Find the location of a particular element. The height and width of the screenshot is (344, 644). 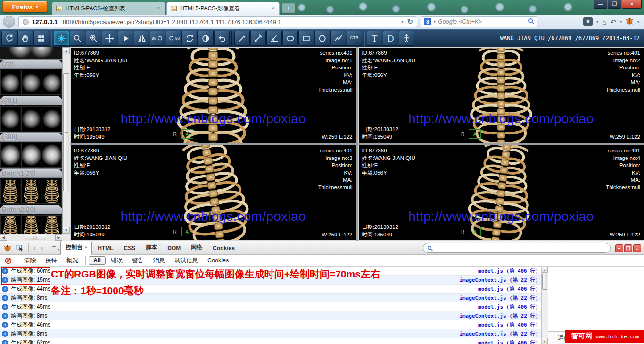

flip-button is located at coordinates (141, 38).